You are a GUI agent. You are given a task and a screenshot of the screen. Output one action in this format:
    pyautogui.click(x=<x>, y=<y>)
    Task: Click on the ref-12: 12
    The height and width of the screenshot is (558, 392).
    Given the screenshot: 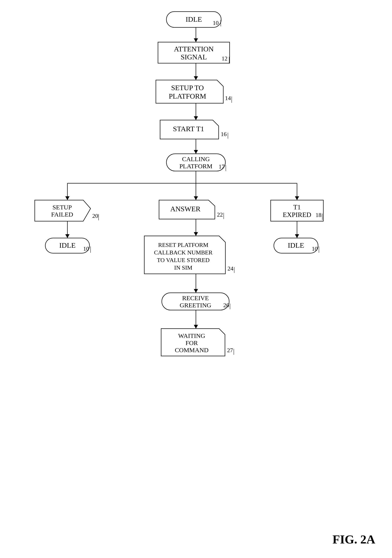 What is the action you would take?
    pyautogui.click(x=225, y=58)
    